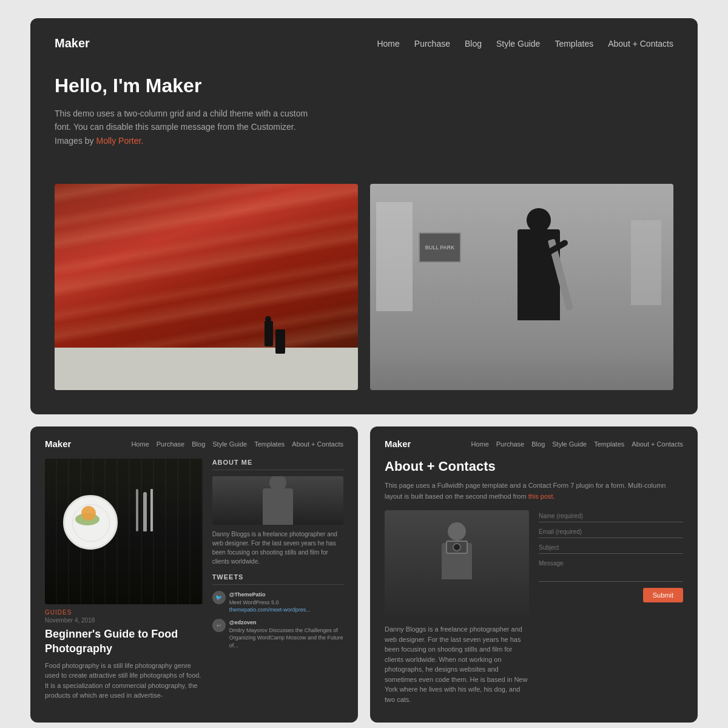 This screenshot has height=728, width=728. What do you see at coordinates (270, 610) in the screenshot?
I see `tweet-link-1: themepatio.com/meet-wordpres...` at bounding box center [270, 610].